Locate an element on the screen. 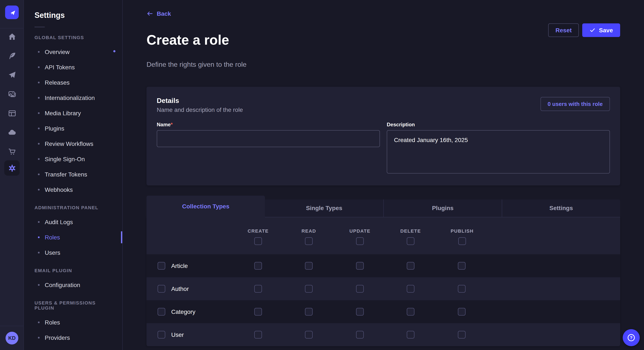 This screenshot has width=644, height=350. subnav-item-media-library: Media Library is located at coordinates (73, 113).